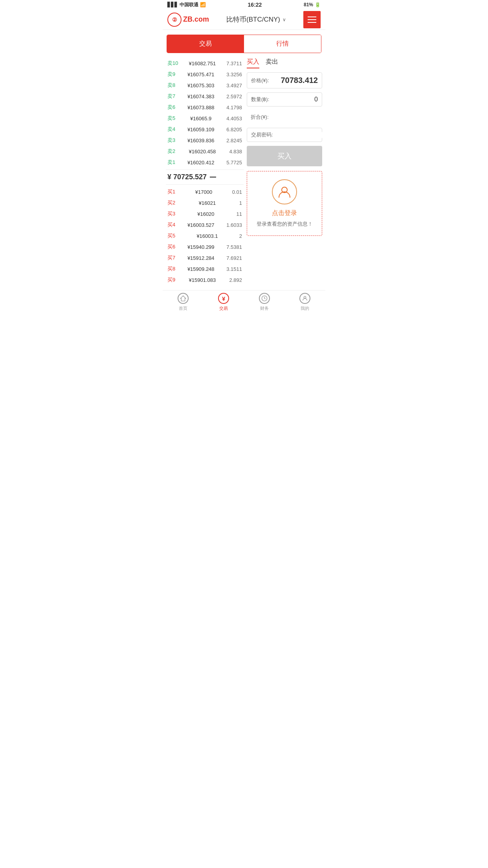  I want to click on order-book: 卖10 ¥16082.751 7.3711 卖9 ¥16075.471 3.32…, so click(205, 171).